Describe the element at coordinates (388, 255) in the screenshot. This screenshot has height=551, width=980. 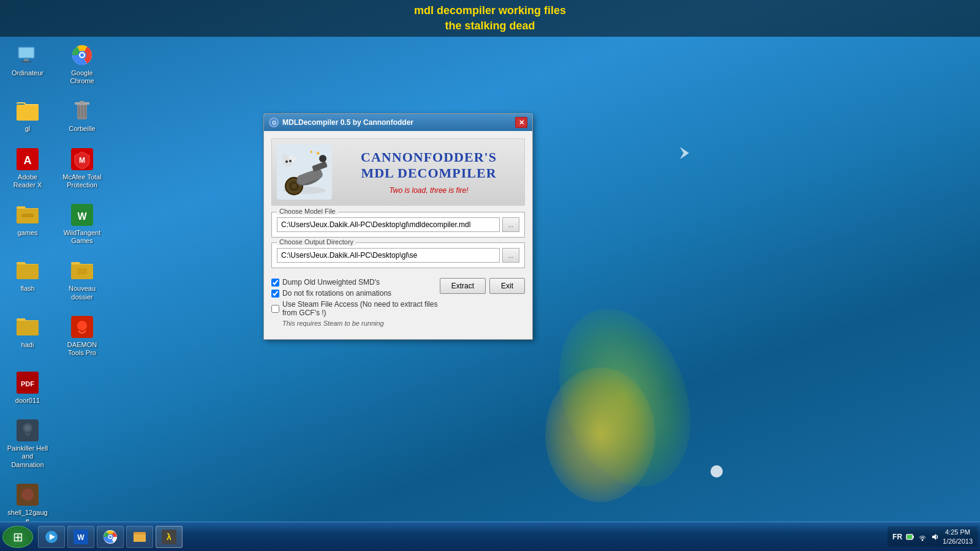
I see `output-dir-input` at that location.